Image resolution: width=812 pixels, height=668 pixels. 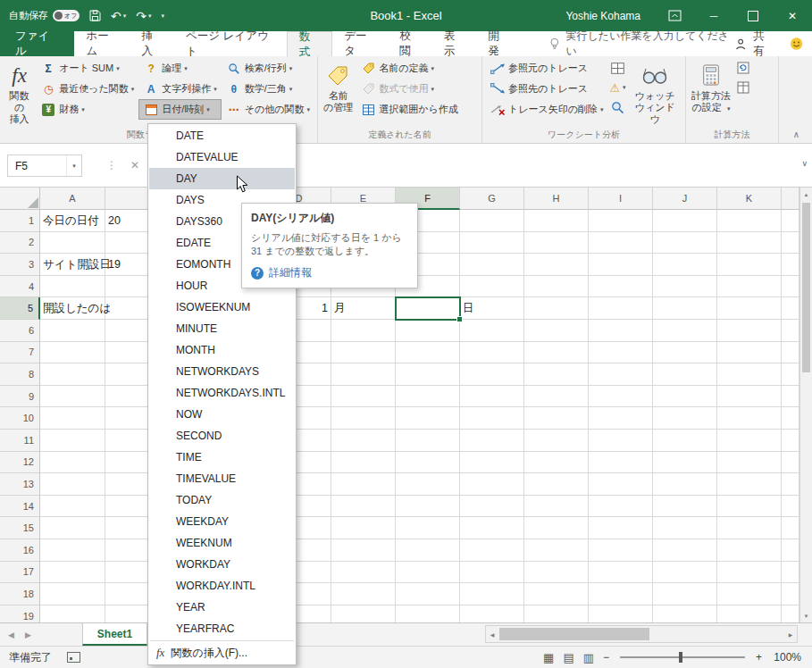 What do you see at coordinates (20, 375) in the screenshot?
I see `row-header-8: 8` at bounding box center [20, 375].